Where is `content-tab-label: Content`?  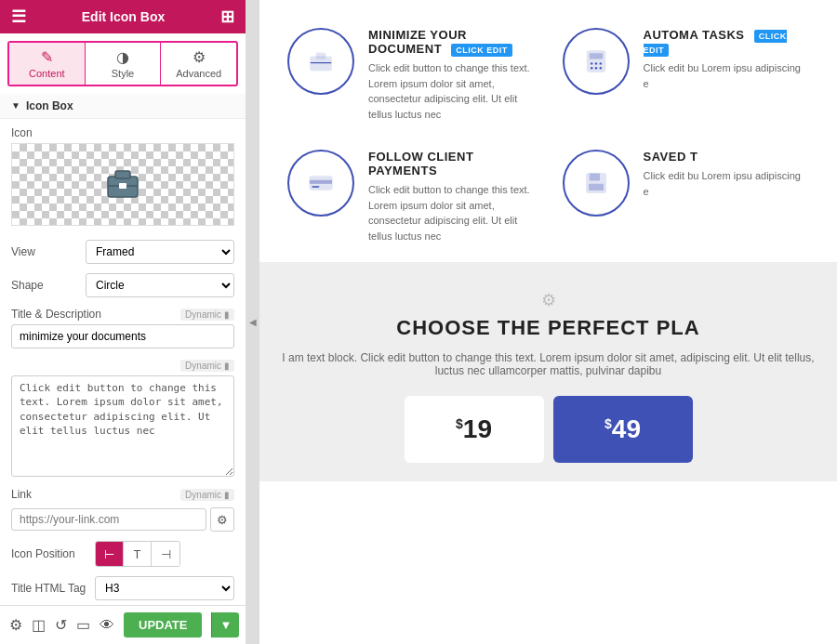 content-tab-label: Content is located at coordinates (46, 73).